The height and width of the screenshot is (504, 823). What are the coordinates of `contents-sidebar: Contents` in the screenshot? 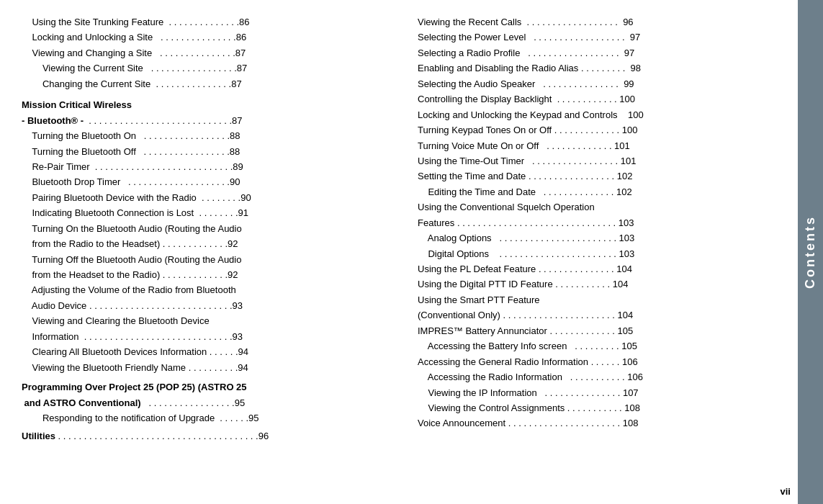 It's located at (811, 252).